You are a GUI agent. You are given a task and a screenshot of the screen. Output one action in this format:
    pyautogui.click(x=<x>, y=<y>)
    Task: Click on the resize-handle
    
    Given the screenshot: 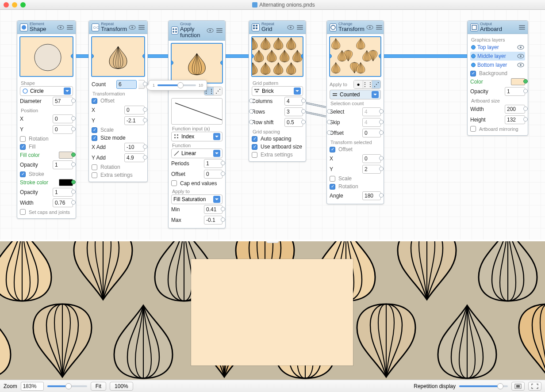 What is the action you would take?
    pyautogui.click(x=272, y=242)
    